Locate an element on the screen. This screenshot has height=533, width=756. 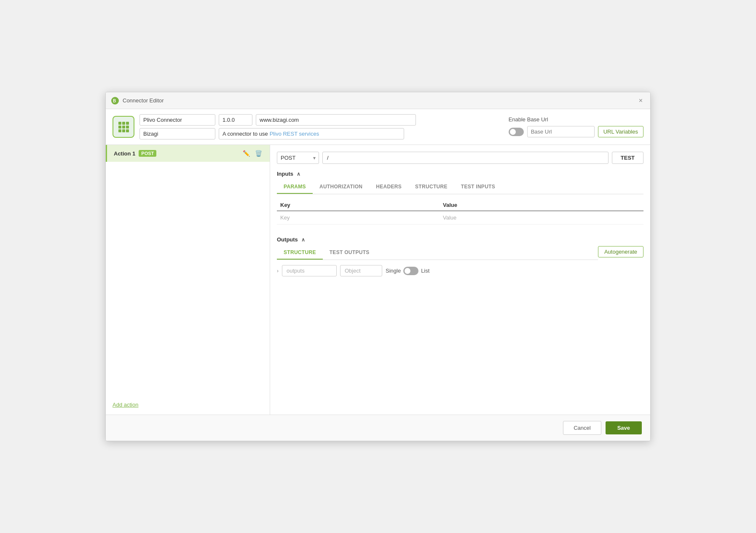
inputs-section-header: Inputs ∧ is located at coordinates (460, 174).